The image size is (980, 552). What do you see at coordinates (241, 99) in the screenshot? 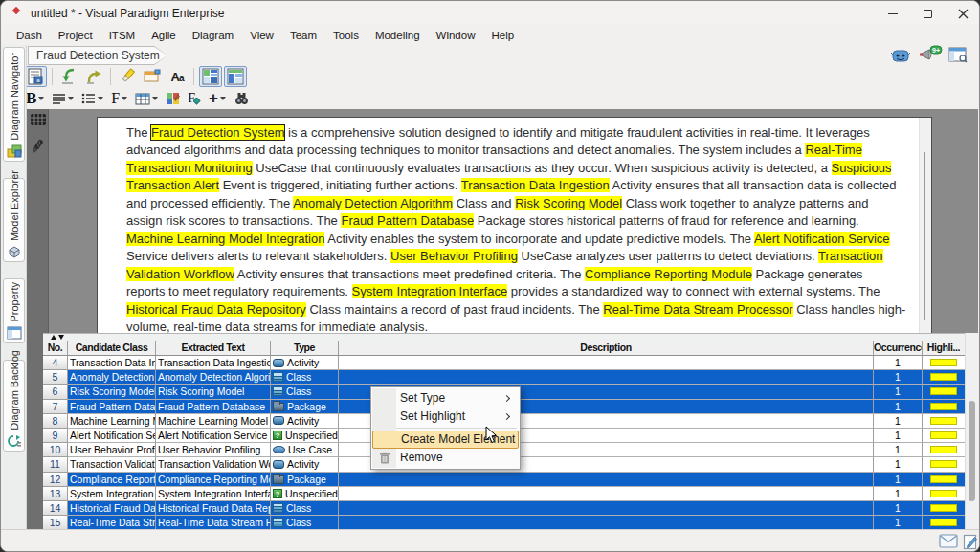
I see `find-icon` at bounding box center [241, 99].